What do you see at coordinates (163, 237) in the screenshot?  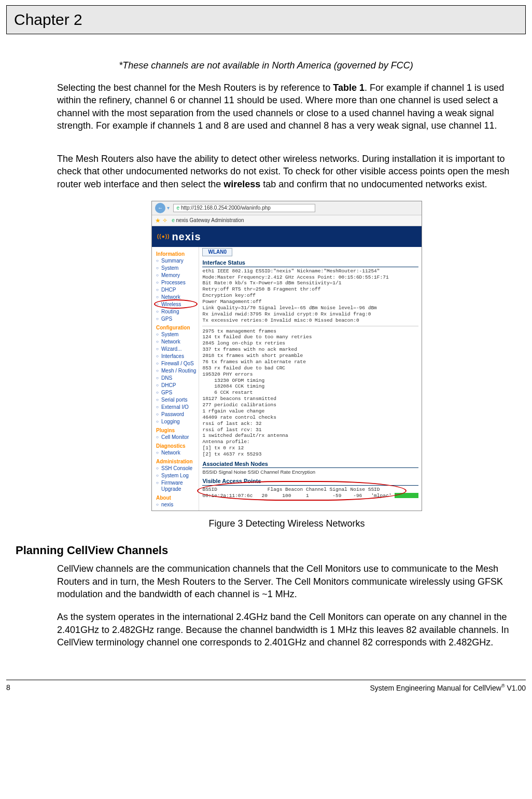 I see `wifi-icon: ((●))` at bounding box center [163, 237].